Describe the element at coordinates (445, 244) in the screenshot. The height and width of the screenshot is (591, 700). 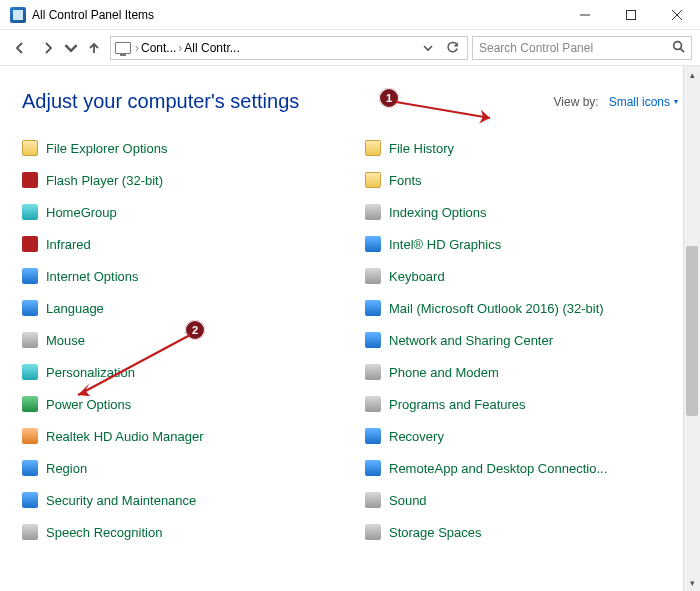
I see `item-label: Intel® HD Graphics` at that location.